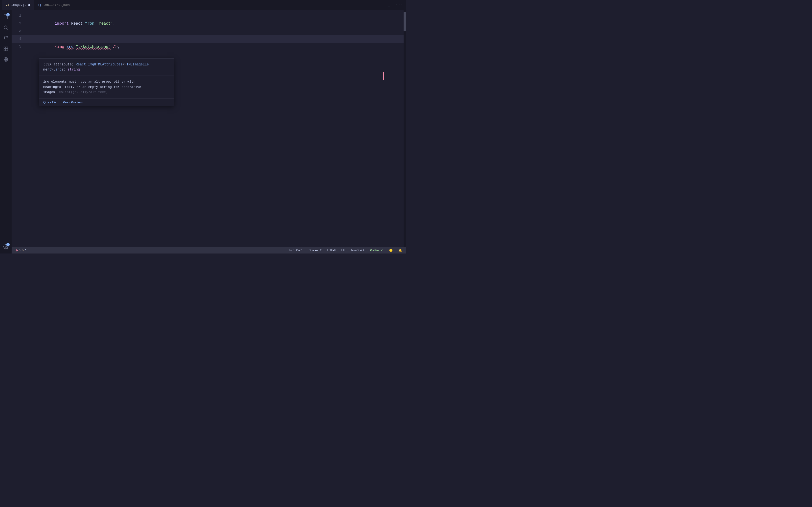 Image resolution: width=812 pixels, height=507 pixels. I want to click on line-number-4: 4, so click(19, 39).